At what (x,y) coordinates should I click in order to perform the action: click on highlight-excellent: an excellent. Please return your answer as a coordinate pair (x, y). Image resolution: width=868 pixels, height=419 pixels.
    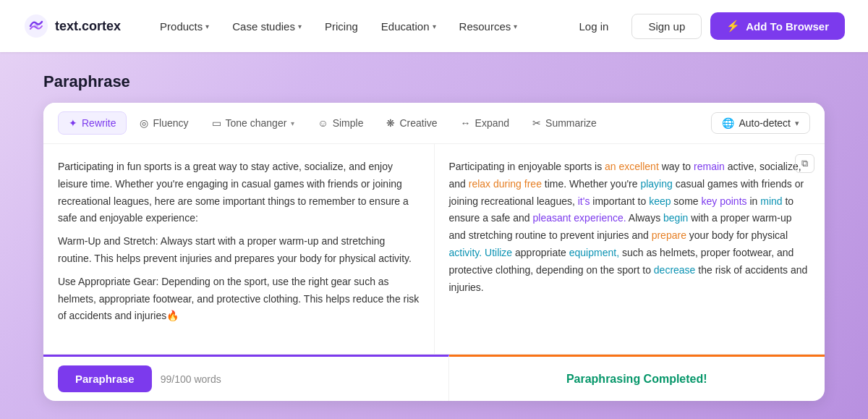
    Looking at the image, I should click on (632, 166).